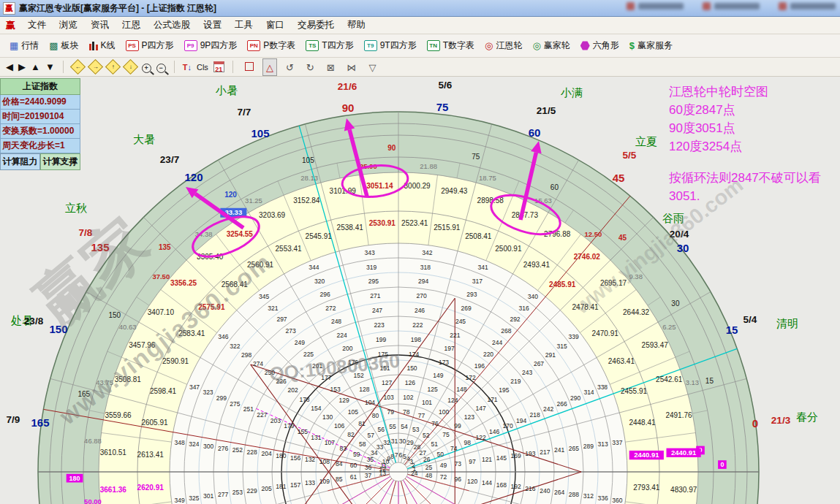 This screenshot has width=840, height=504. I want to click on main-toolbar: ▦行情 ▩板块 K线 PSP四方形 P99P四方形 PNP数字表 TST四方形 …, so click(420, 46).